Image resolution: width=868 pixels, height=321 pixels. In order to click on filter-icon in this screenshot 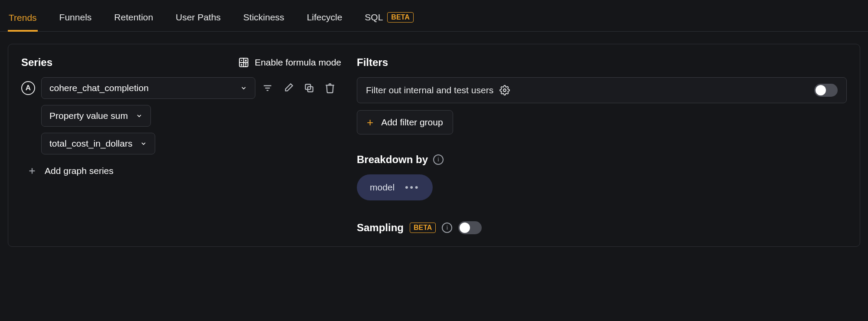, I will do `click(268, 88)`.